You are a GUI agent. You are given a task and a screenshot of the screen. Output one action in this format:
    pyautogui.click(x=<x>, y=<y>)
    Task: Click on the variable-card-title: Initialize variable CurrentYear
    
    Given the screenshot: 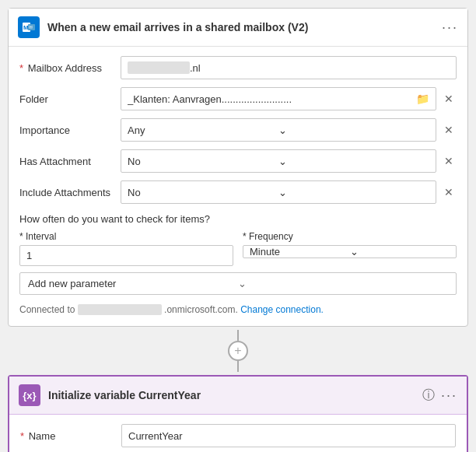 What is the action you would take?
    pyautogui.click(x=232, y=395)
    